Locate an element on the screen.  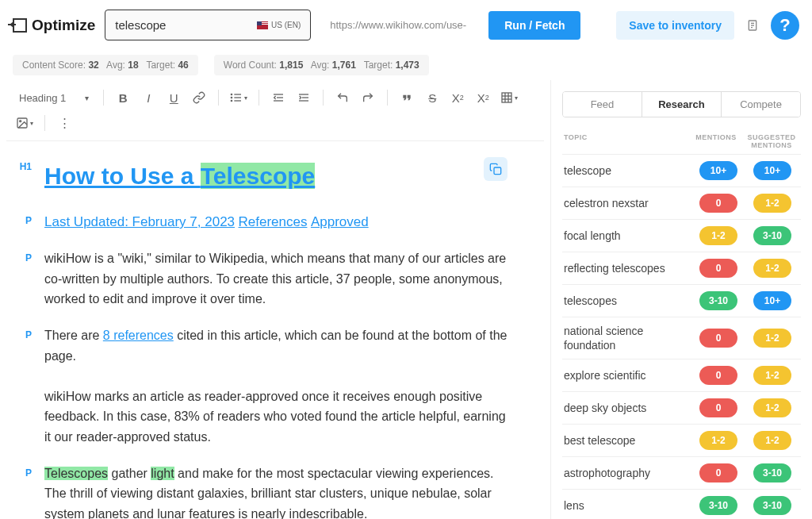
bold-button: B is located at coordinates (123, 98).